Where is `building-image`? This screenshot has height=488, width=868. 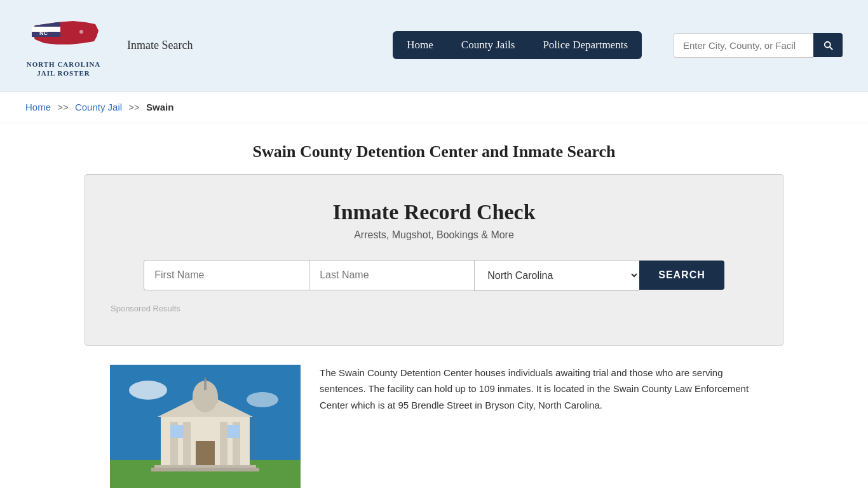
building-image is located at coordinates (205, 426).